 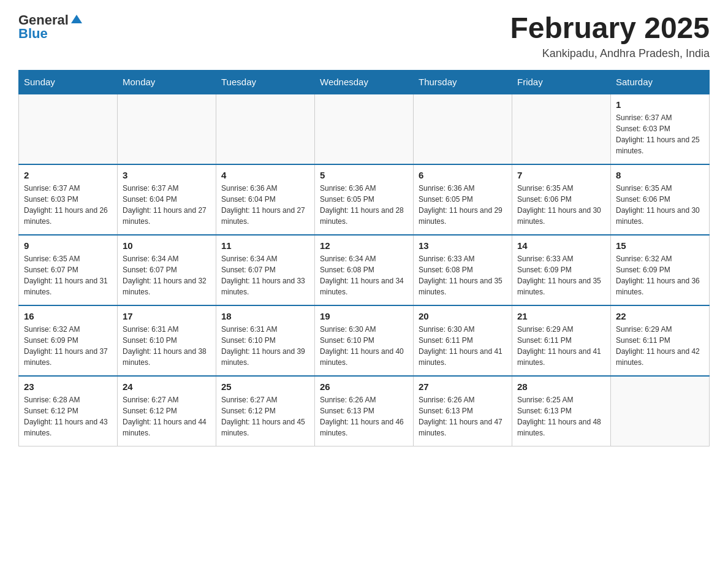 What do you see at coordinates (265, 205) in the screenshot?
I see `day-info: Sunrise: 6:36 AMSunset: 6:04 PMDaylight:…` at bounding box center [265, 205].